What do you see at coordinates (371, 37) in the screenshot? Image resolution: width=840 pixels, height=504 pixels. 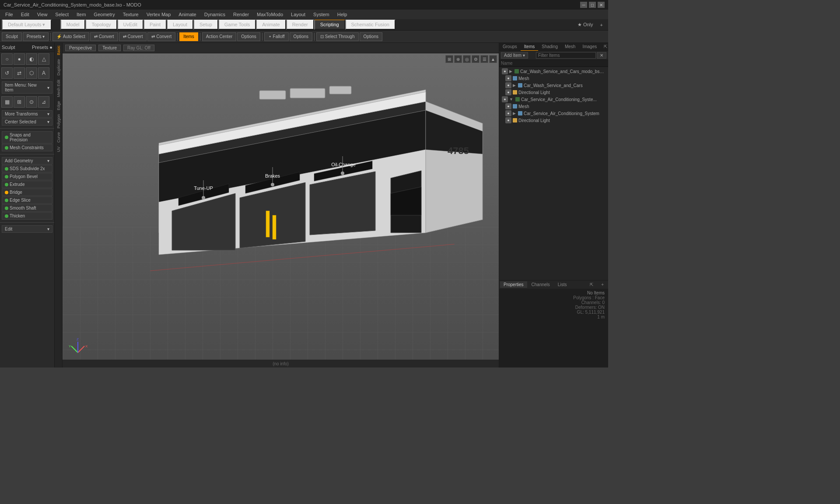 I see `options-button-3: Options` at bounding box center [371, 37].